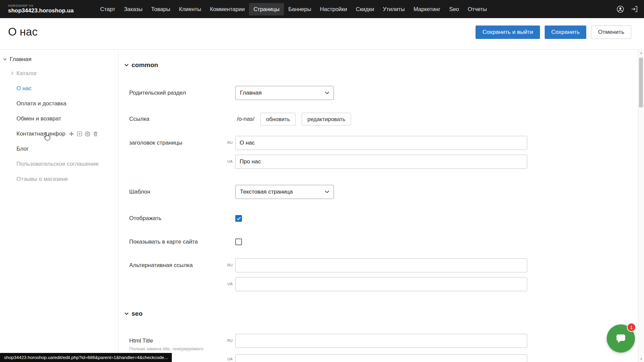 Image resolution: width=644 pixels, height=362 pixels. What do you see at coordinates (133, 9) in the screenshot?
I see `nav-item-orders: Заказы` at bounding box center [133, 9].